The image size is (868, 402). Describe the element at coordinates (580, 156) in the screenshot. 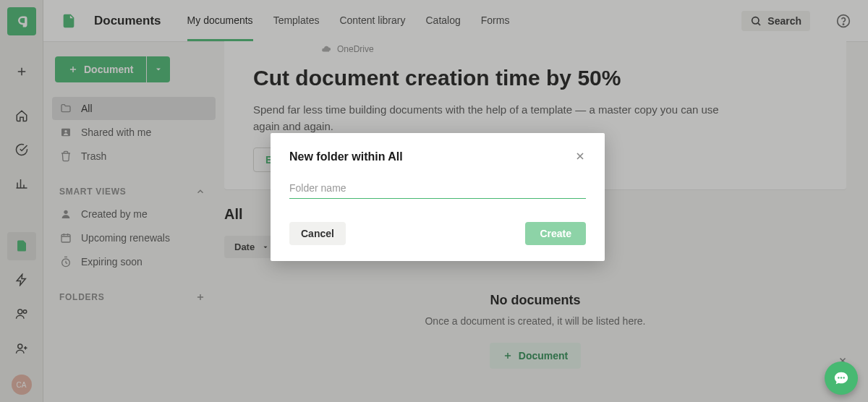

I see `close-icon` at that location.